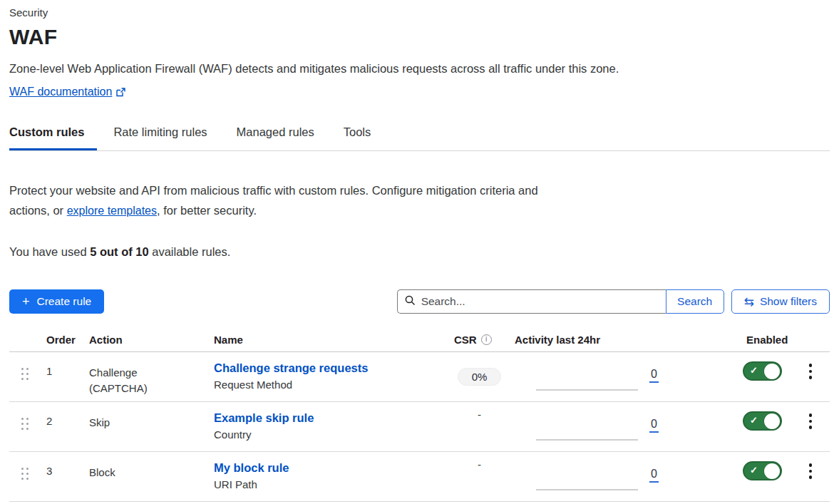  What do you see at coordinates (207, 210) in the screenshot?
I see `intro-after: , for better security.` at bounding box center [207, 210].